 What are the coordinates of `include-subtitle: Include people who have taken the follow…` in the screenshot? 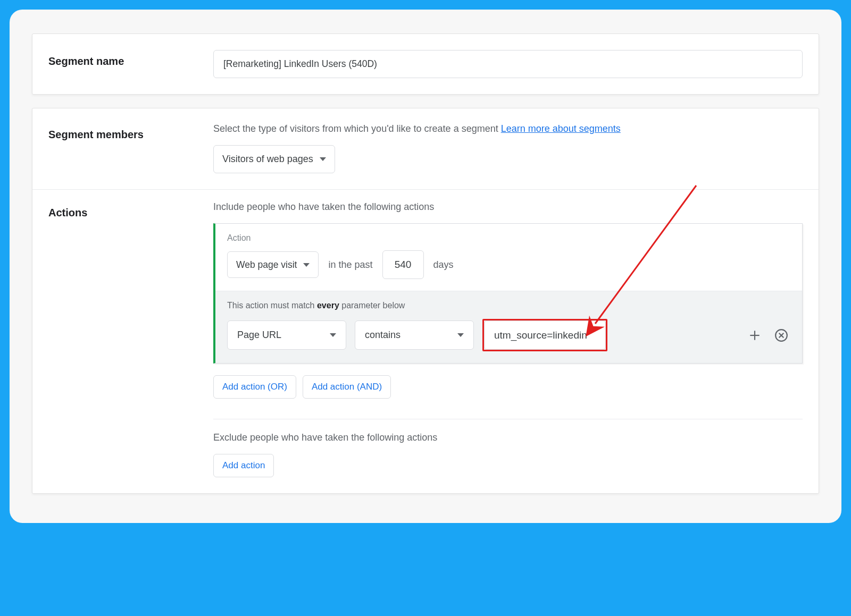 It's located at (508, 207).